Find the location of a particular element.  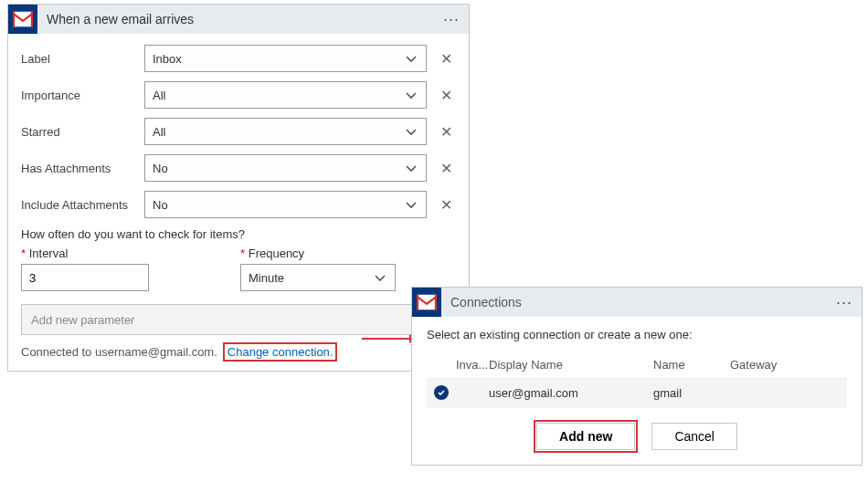

add-parameter-input: Add new parameter is located at coordinates (238, 320).